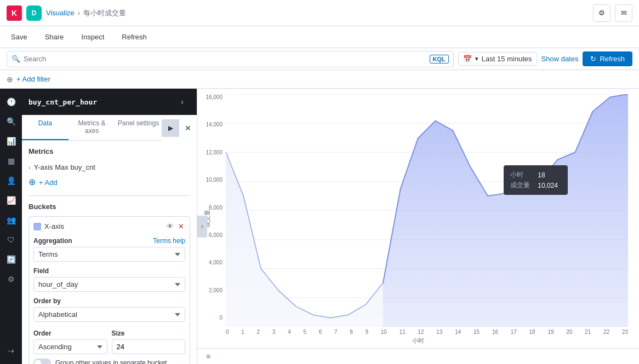 This screenshot has width=639, height=364. What do you see at coordinates (533, 332) in the screenshot?
I see `x-label-18: 18` at bounding box center [533, 332].